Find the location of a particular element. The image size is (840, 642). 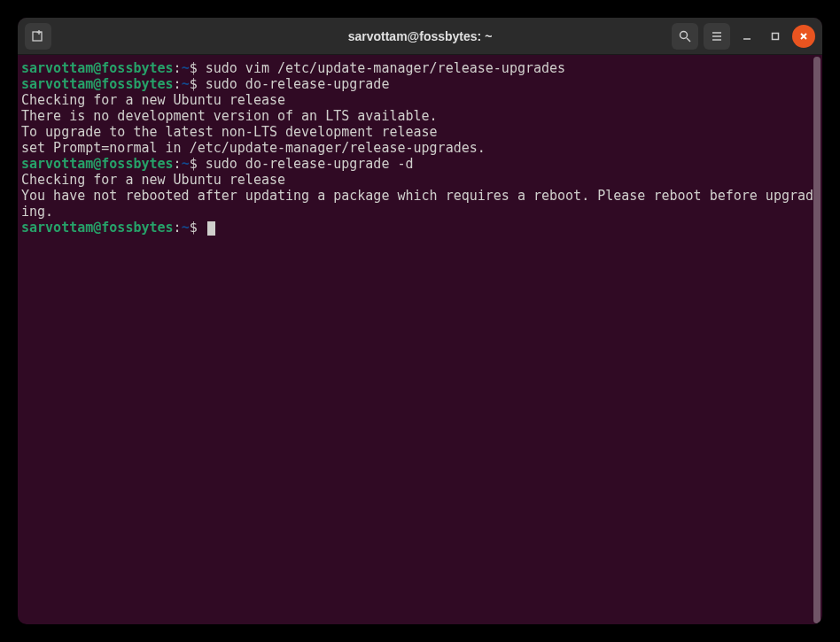

scrollbar-thumb is located at coordinates (817, 340).